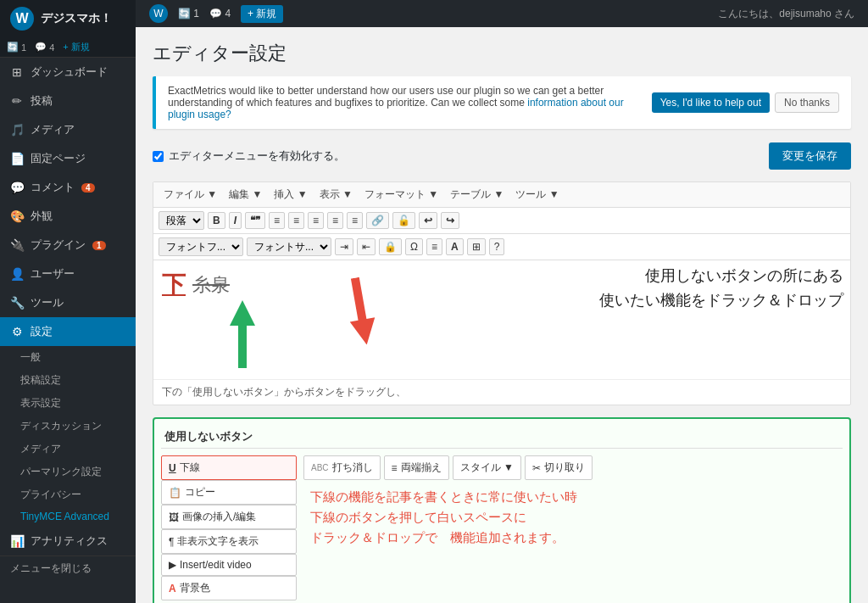 The image size is (868, 603). Describe the element at coordinates (344, 247) in the screenshot. I see `toolbar2-btn1: ⇥` at that location.